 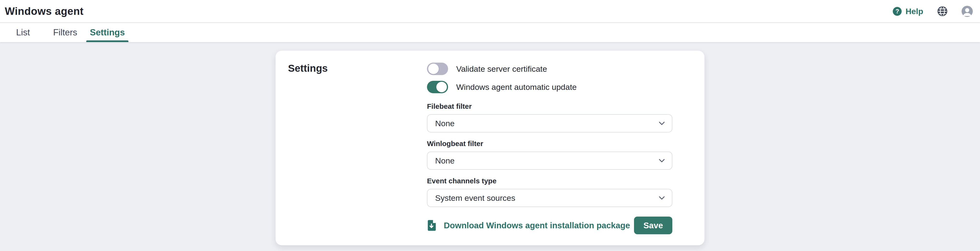 What do you see at coordinates (438, 69) in the screenshot?
I see `validate-server-certificate-toggle` at bounding box center [438, 69].